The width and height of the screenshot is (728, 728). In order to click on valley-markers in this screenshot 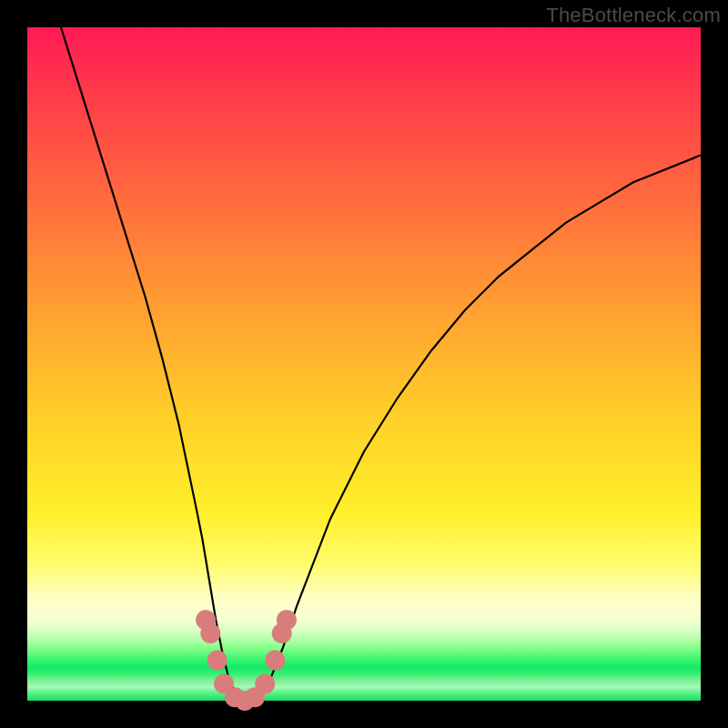, I will do `click(246, 661)`.